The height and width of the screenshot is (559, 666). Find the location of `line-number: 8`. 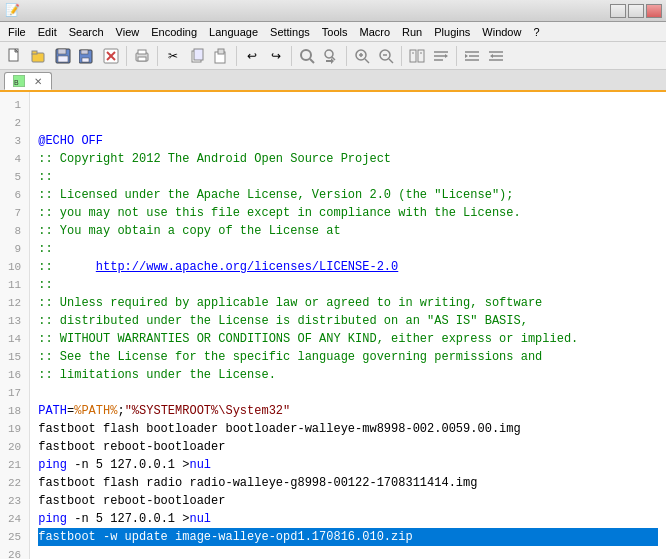

line-number: 8 is located at coordinates (14, 231).